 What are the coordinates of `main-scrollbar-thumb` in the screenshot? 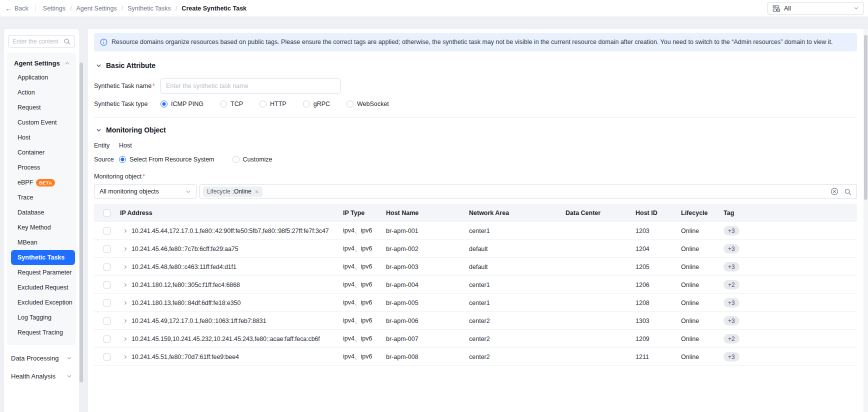 It's located at (866, 118).